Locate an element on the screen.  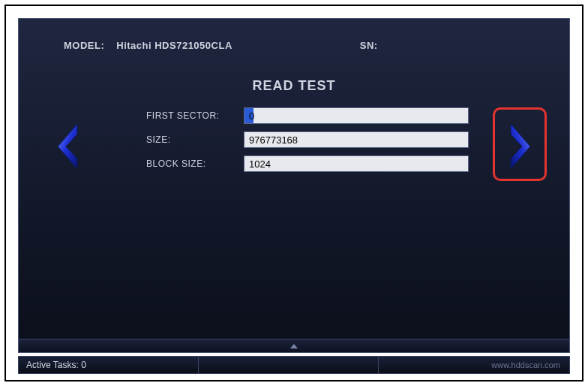
chevron-left-icon is located at coordinates (68, 146).